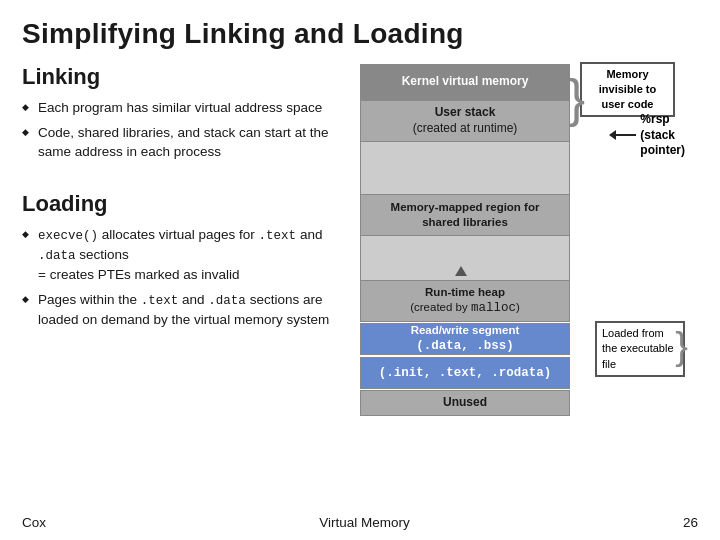 This screenshot has height=540, width=720. Describe the element at coordinates (465, 373) in the screenshot. I see `mem-readonly-block: (.init, .text, .rodata)` at that location.